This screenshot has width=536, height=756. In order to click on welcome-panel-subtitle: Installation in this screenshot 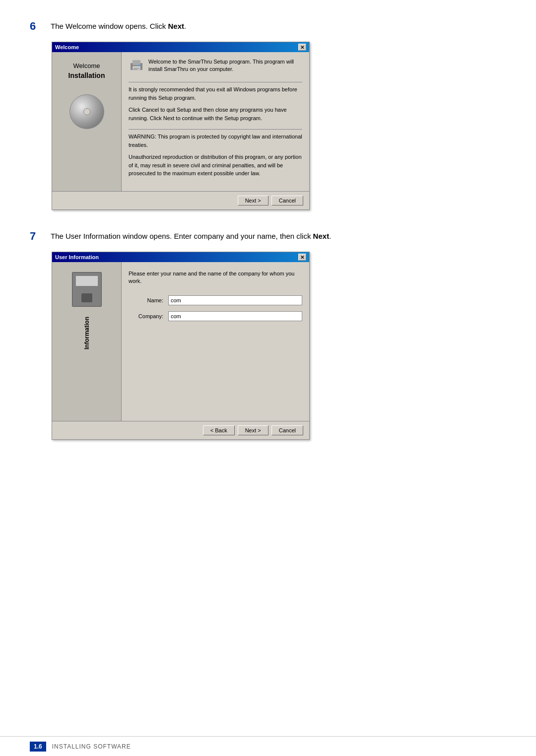, I will do `click(87, 75)`.